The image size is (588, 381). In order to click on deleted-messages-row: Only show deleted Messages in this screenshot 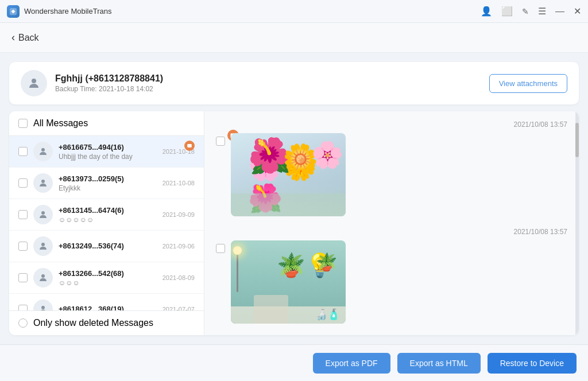, I will do `click(107, 322)`.